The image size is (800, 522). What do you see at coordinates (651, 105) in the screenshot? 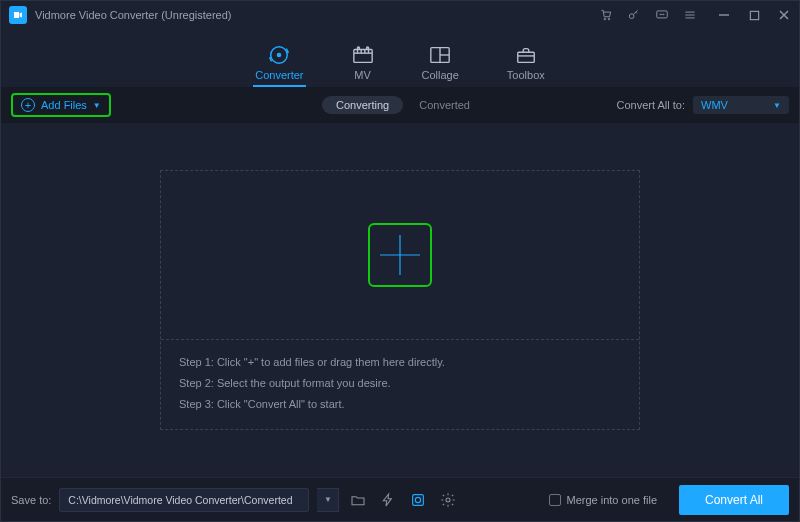
I see `convert-all-to-label: Convert All to:` at bounding box center [651, 105].